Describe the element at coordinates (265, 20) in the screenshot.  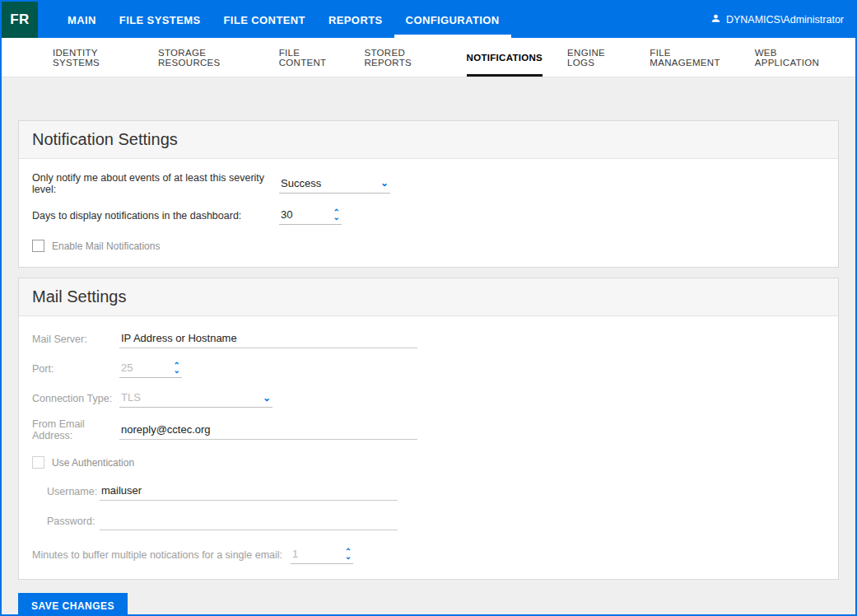
I see `nav-file-content: FILE CONTENT` at that location.